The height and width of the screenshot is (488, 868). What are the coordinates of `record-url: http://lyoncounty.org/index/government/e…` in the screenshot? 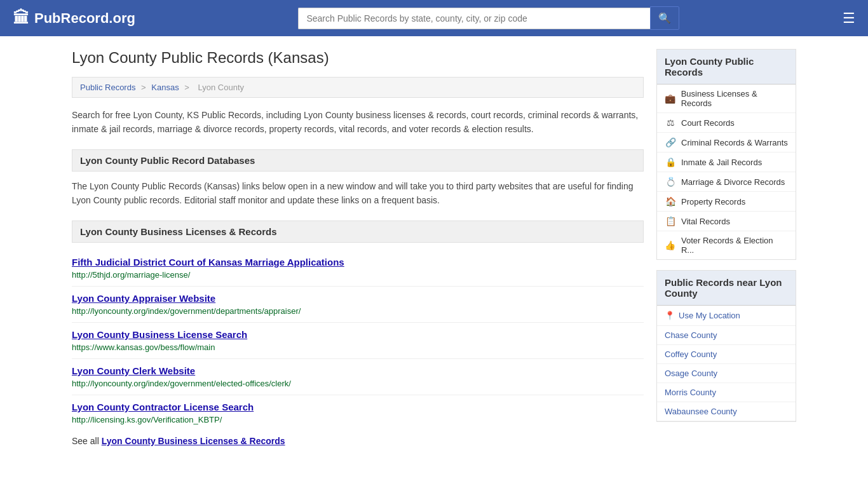 It's located at (182, 384).